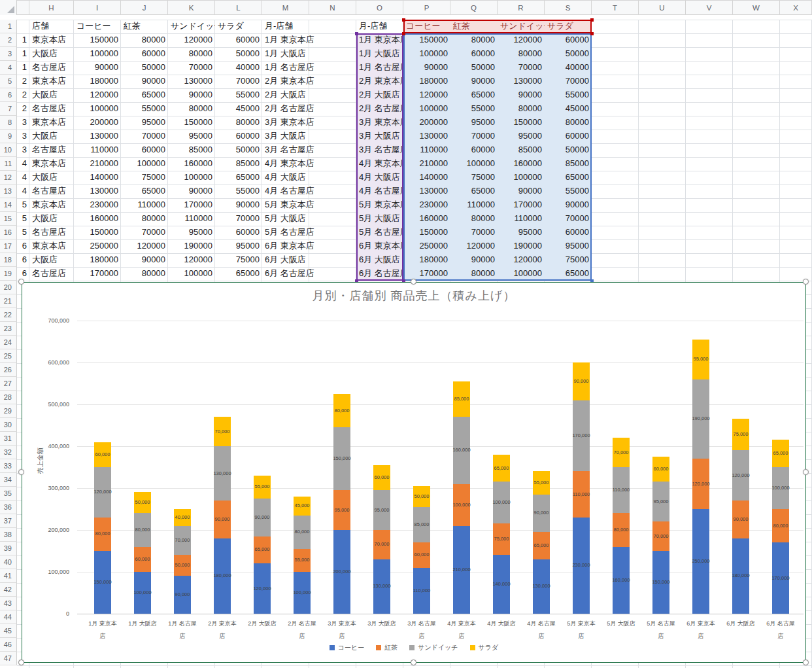 The width and height of the screenshot is (812, 668). Describe the element at coordinates (144, 219) in the screenshot. I see `cell-J15: 80000` at that location.